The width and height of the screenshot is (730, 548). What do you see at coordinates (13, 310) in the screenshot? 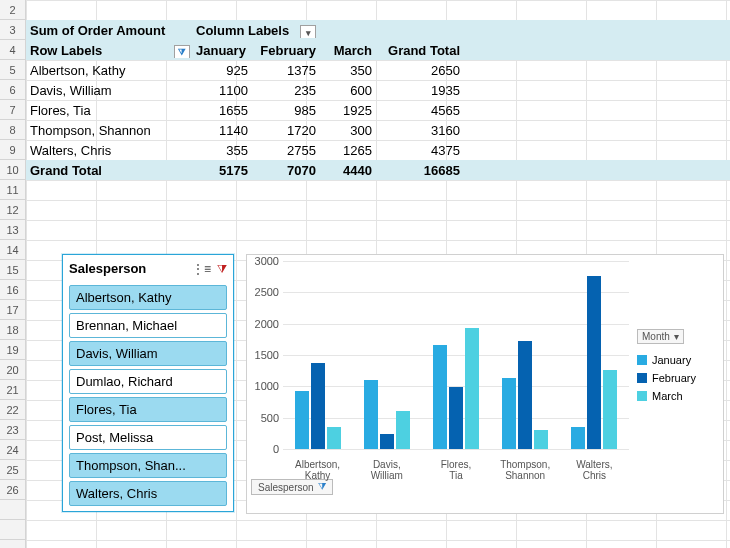
I see `row-header: 17` at bounding box center [13, 310].